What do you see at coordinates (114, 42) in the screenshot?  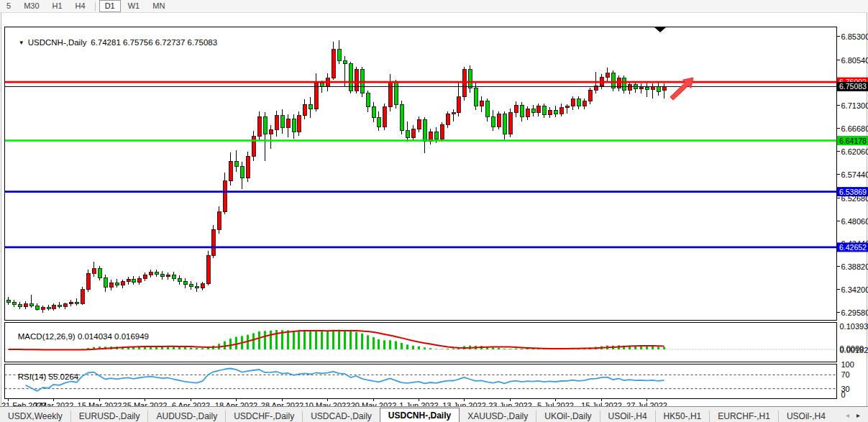 I see `chart-title: ▼USDCNH-,Daily 6.74281 6.75756 6.72737 6…` at bounding box center [114, 42].